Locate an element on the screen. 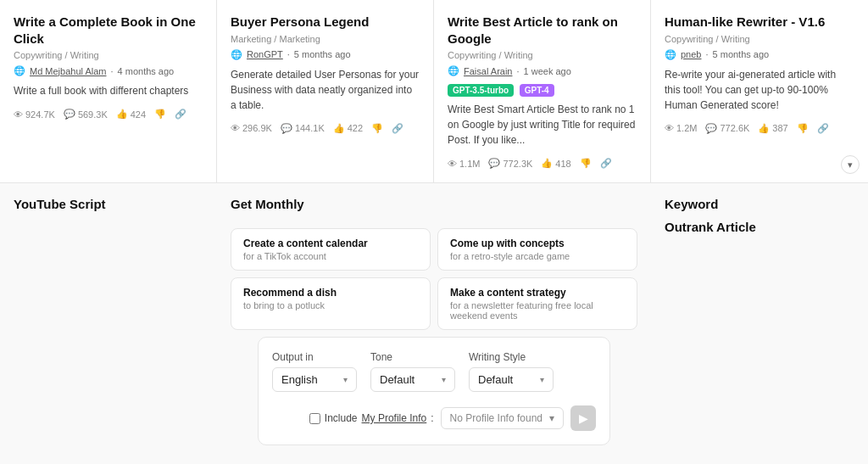 This screenshot has height=464, width=868. likes-icon: 👍 422 is located at coordinates (348, 129).